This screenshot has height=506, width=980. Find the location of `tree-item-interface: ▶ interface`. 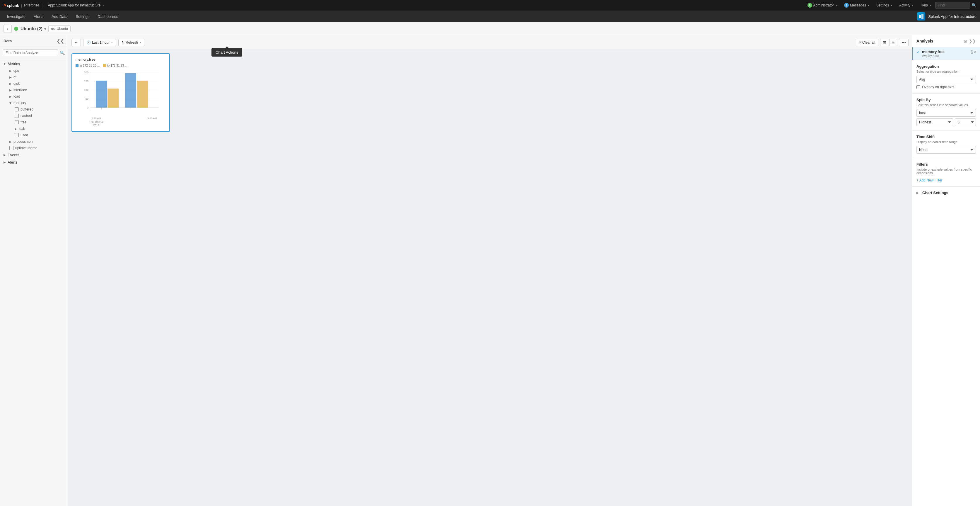

tree-item-interface: ▶ interface is located at coordinates (37, 90).